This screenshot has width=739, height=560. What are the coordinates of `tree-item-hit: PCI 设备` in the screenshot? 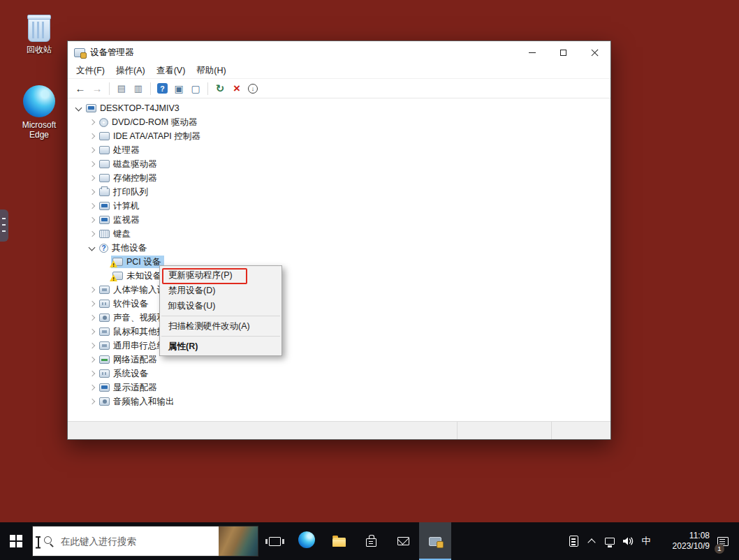 It's located at (138, 262).